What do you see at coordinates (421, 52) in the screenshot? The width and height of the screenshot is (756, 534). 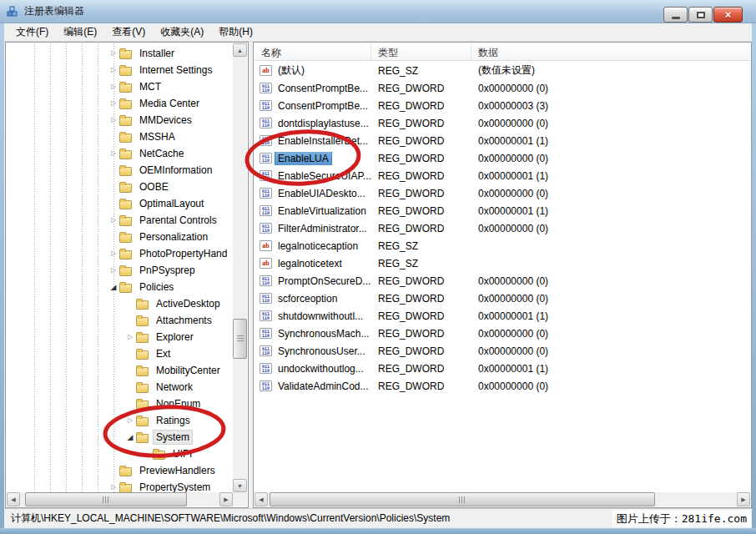 I see `column-header: 类型` at bounding box center [421, 52].